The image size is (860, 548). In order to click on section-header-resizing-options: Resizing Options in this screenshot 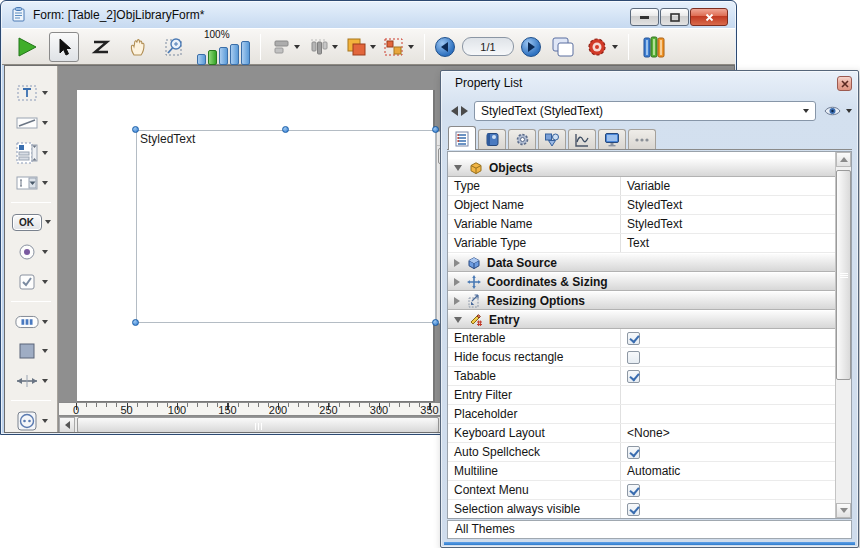, I will do `click(642, 300)`.